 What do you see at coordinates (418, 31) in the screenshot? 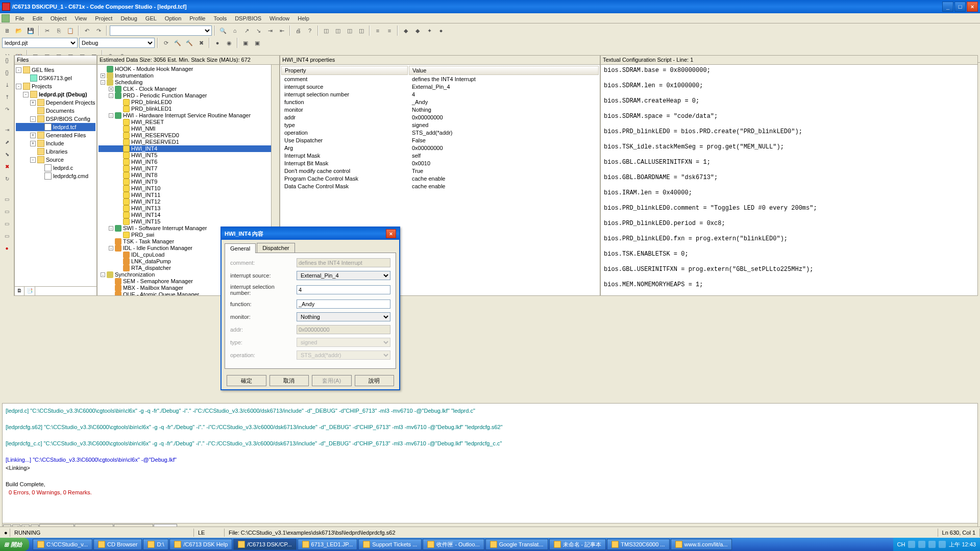
I see `tb-btn-13: ◆` at bounding box center [418, 31].